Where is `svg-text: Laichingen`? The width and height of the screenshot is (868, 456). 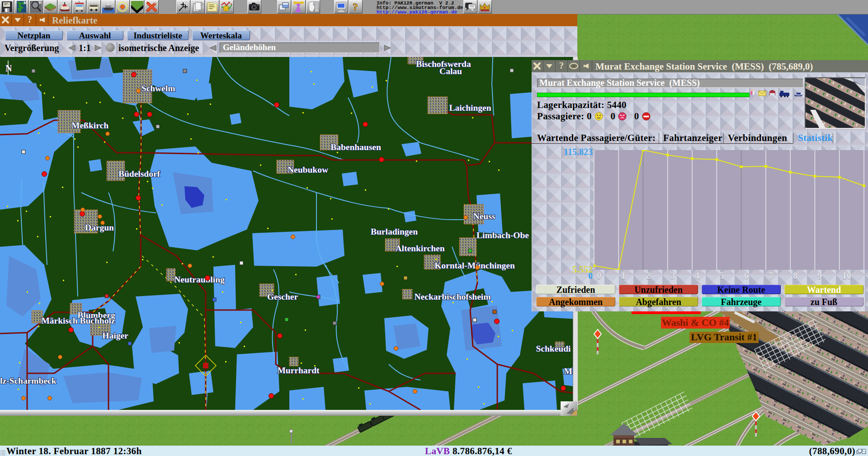
svg-text: Laichingen is located at coordinates (470, 108).